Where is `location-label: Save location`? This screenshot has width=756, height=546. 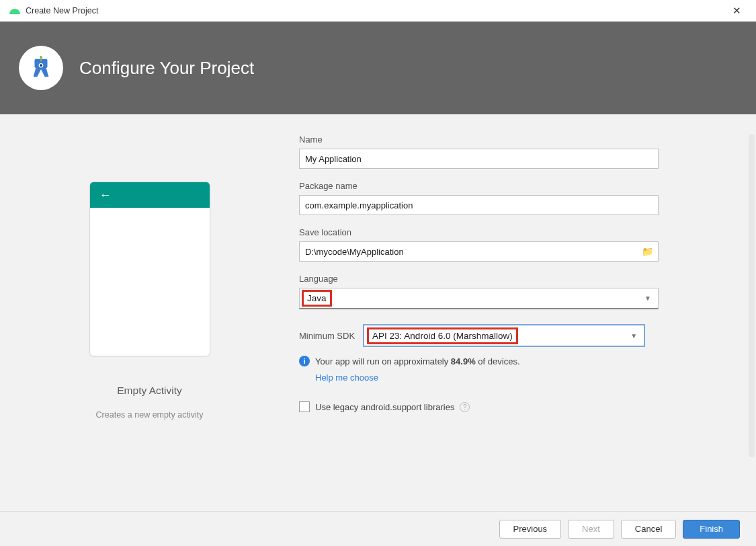 location-label: Save location is located at coordinates (517, 233).